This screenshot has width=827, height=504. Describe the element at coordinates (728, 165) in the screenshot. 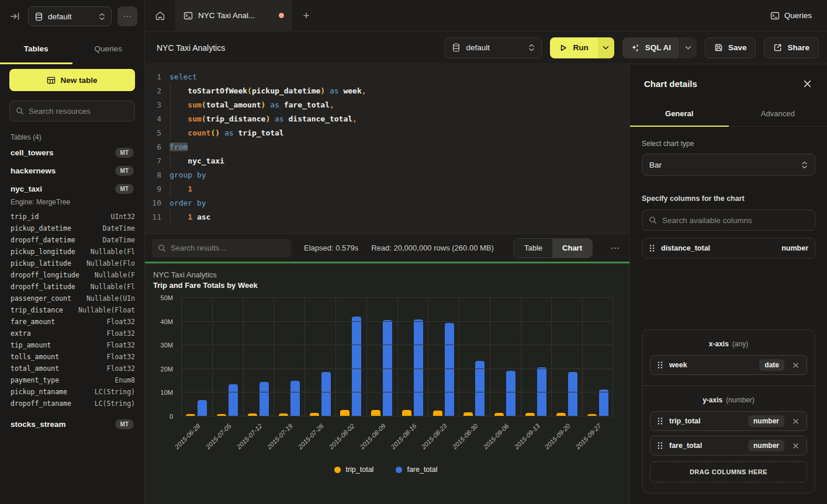

I see `chart-type-select: Bar` at that location.